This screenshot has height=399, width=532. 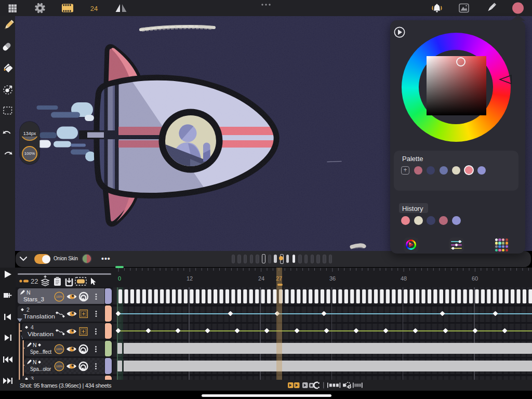 What do you see at coordinates (41, 369) in the screenshot?
I see `svg-text: Spa...olor` at bounding box center [41, 369].